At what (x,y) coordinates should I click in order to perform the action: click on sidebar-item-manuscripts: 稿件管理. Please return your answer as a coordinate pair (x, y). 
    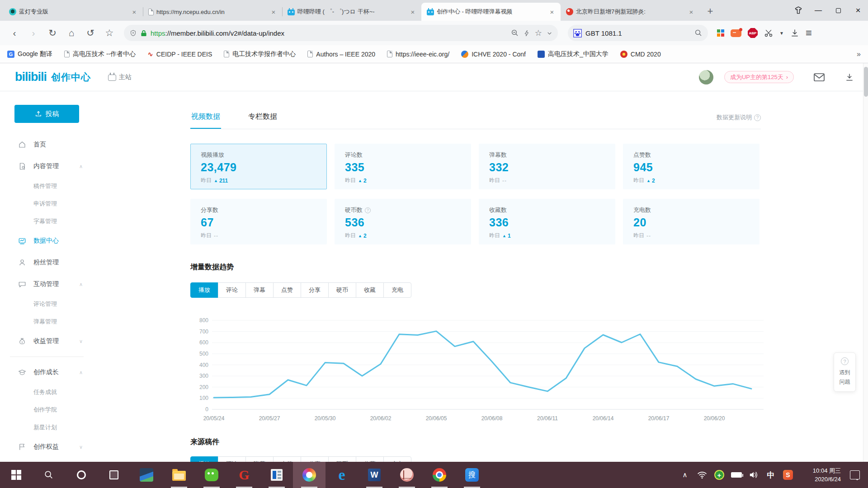
    Looking at the image, I should click on (47, 186).